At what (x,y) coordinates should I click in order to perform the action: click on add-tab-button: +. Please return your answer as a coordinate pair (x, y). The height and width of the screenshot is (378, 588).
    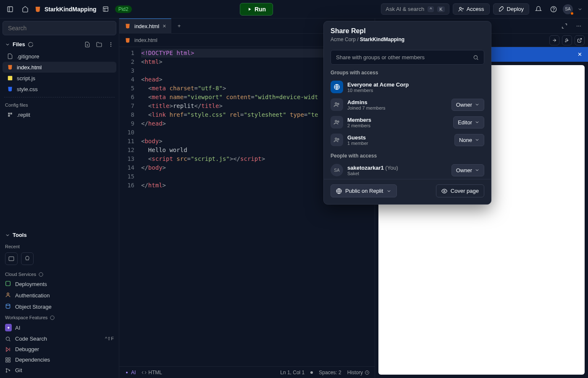
    Looking at the image, I should click on (179, 26).